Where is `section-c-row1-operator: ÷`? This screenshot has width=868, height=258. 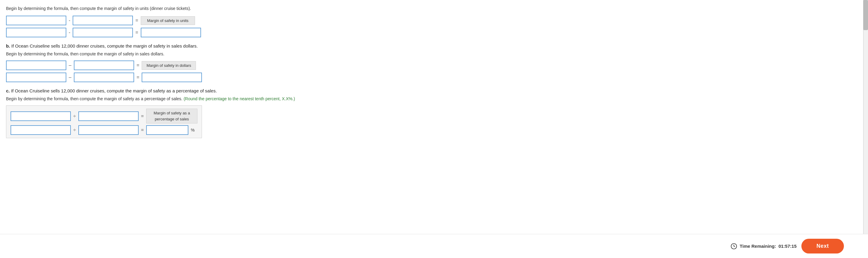
section-c-row1-operator: ÷ is located at coordinates (74, 116).